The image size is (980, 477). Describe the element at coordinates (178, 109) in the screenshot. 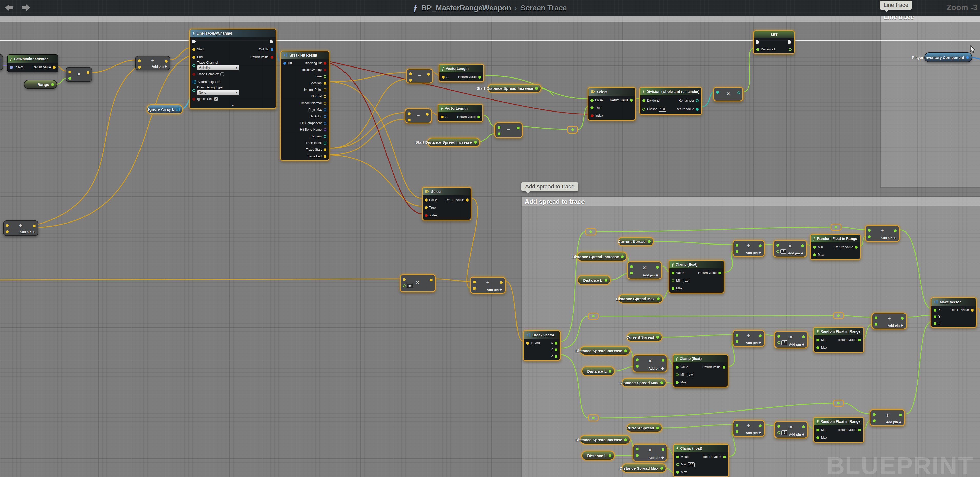

I see `ignore-array-array-pin-icon` at that location.